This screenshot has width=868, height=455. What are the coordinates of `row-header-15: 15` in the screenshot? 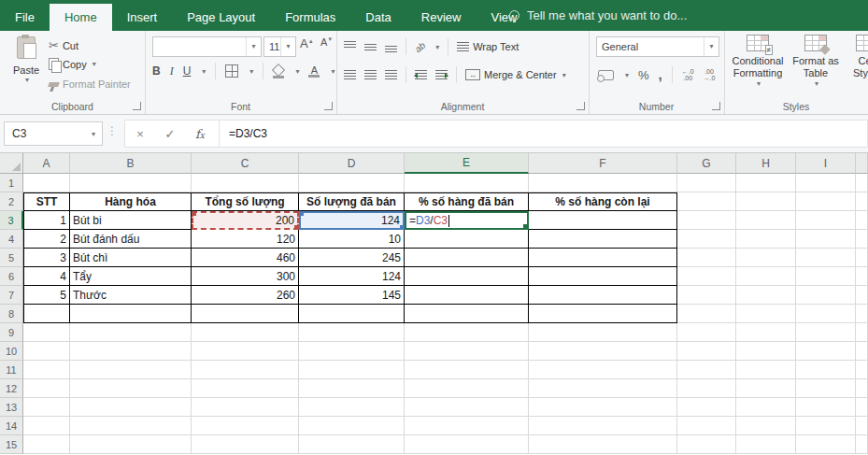 It's located at (11, 445).